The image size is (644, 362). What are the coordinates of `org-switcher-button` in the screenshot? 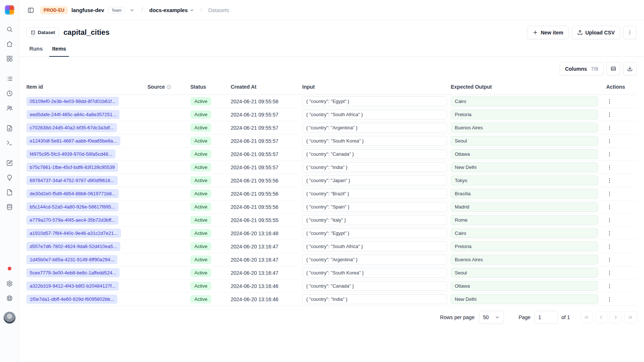 It's located at (132, 10).